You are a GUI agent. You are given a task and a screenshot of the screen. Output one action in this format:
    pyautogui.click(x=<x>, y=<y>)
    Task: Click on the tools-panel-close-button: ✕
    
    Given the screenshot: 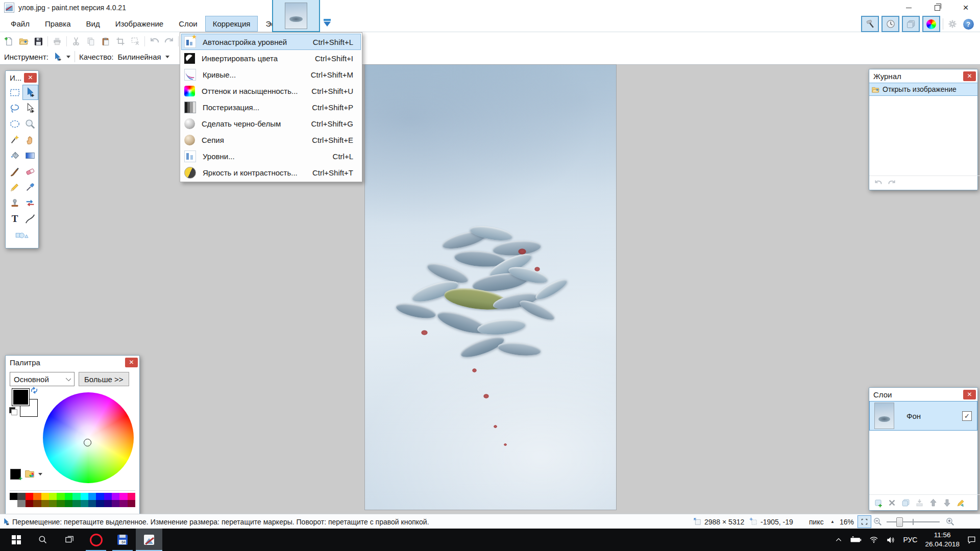 What is the action you would take?
    pyautogui.click(x=31, y=78)
    